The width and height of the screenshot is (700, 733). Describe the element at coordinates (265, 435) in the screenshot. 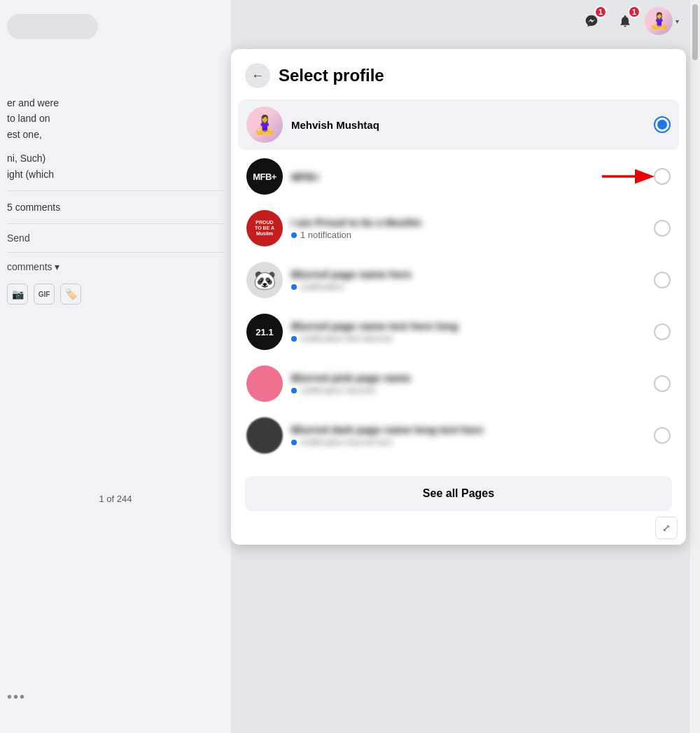

I see `avatar-dark` at that location.